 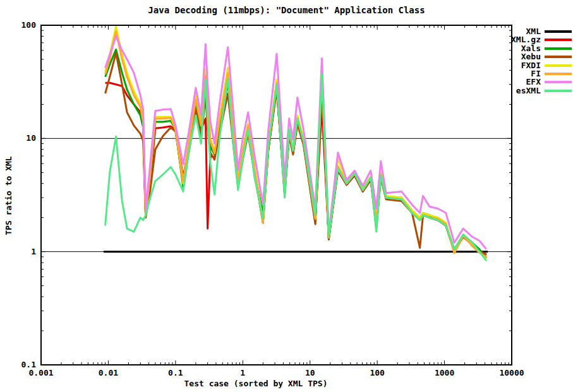 I want to click on y-tick-label-10: 10, so click(x=18, y=138).